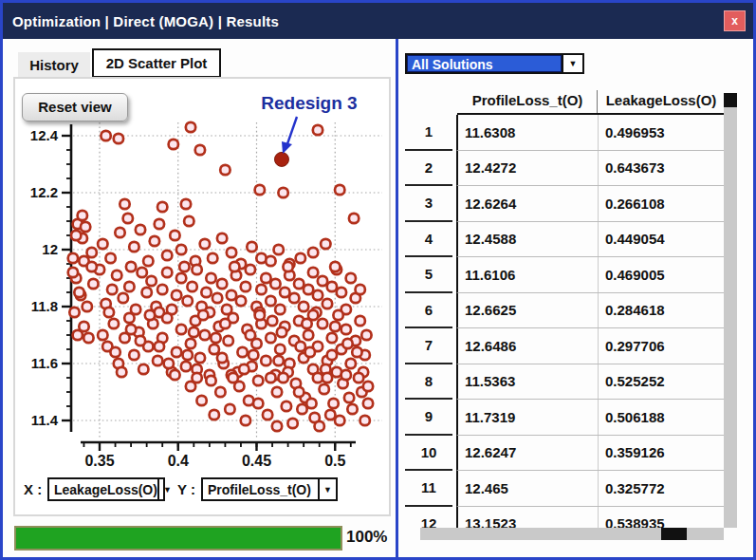  What do you see at coordinates (569, 133) in the screenshot?
I see `table-row: 111.63080.496953` at bounding box center [569, 133].